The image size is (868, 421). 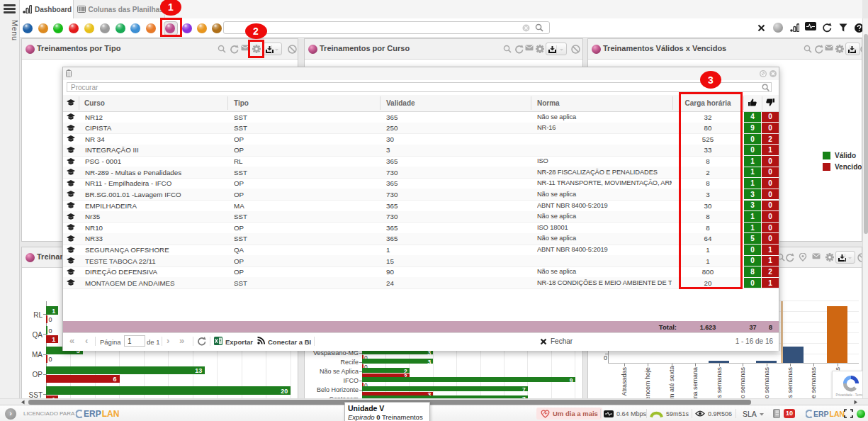 What do you see at coordinates (548, 103) in the screenshot?
I see `column-header-4: Norma` at bounding box center [548, 103].